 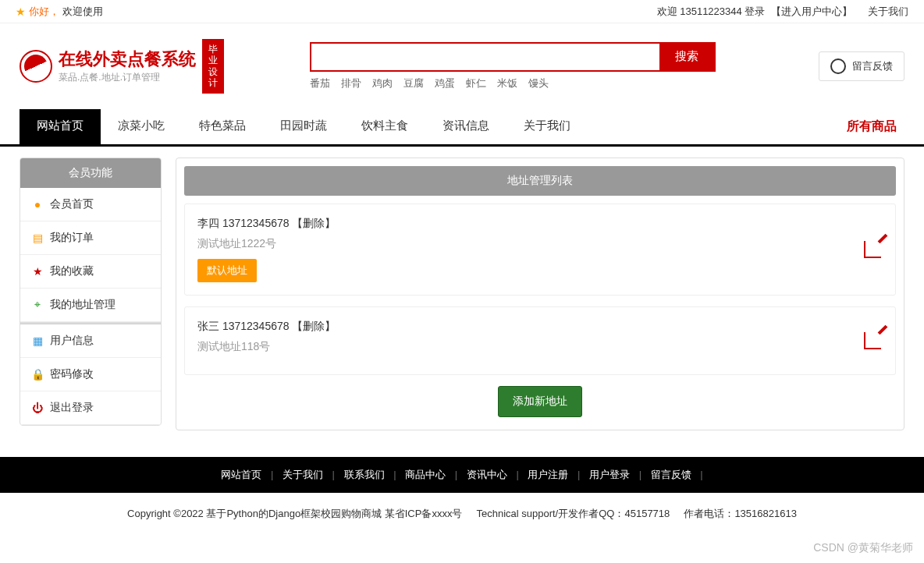 I want to click on sidebar: 会员功能 ●会员首页▤我的订单★我的收藏⌖我的地址管理 ▦用户信息🔒密码修改⏻退…, so click(x=91, y=292).